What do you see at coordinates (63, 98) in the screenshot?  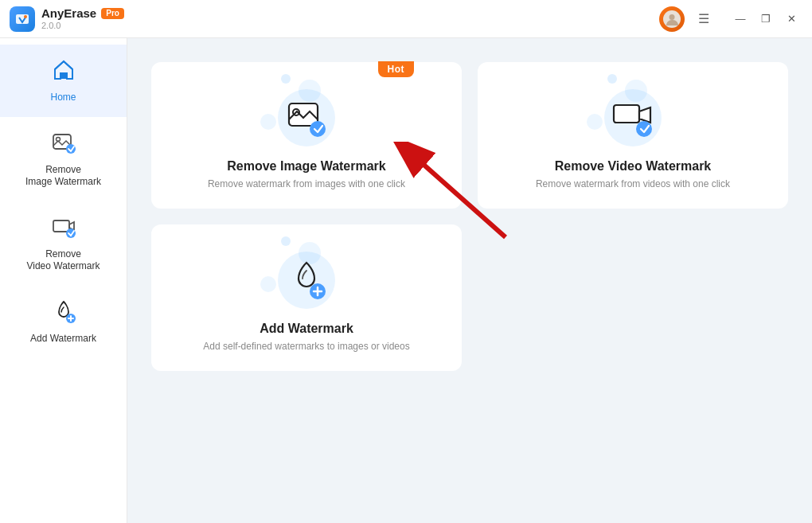 I see `sidebar-home-label: Home` at bounding box center [63, 98].